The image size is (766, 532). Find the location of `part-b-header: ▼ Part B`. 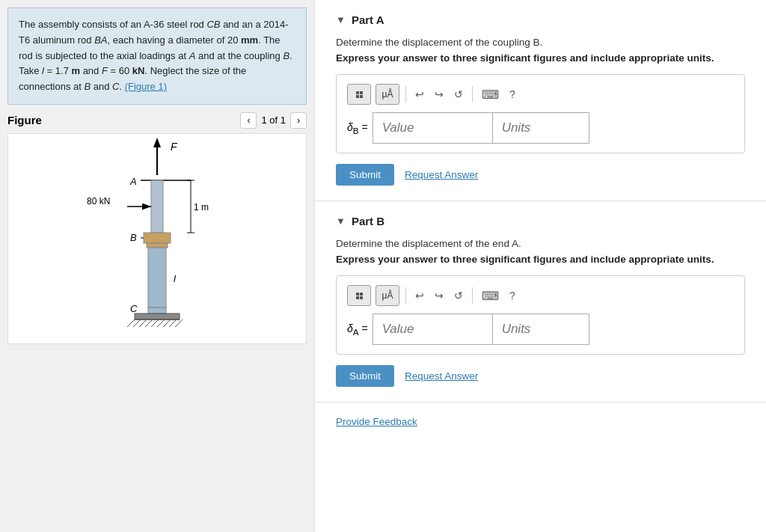

part-b-header: ▼ Part B is located at coordinates (540, 221).